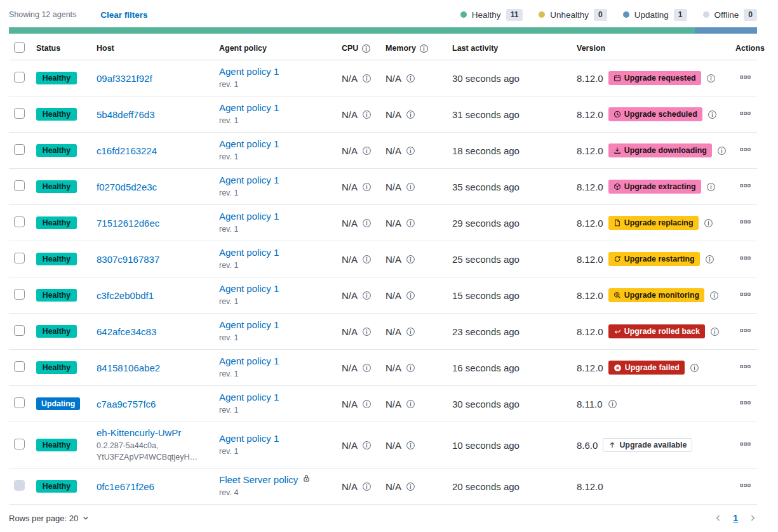  Describe the element at coordinates (128, 368) in the screenshot. I see `host-link: 84158106abe2` at that location.